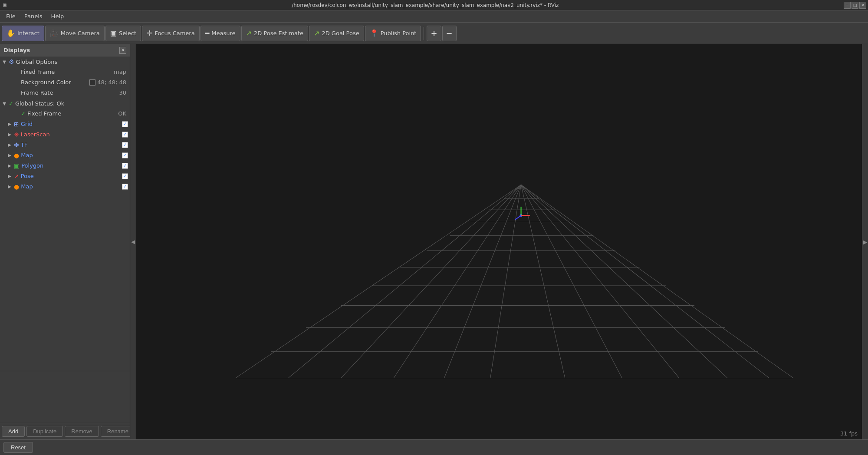 This screenshot has width=868, height=455. Describe the element at coordinates (849, 433) in the screenshot. I see `fps-counter: 31 fps` at that location.